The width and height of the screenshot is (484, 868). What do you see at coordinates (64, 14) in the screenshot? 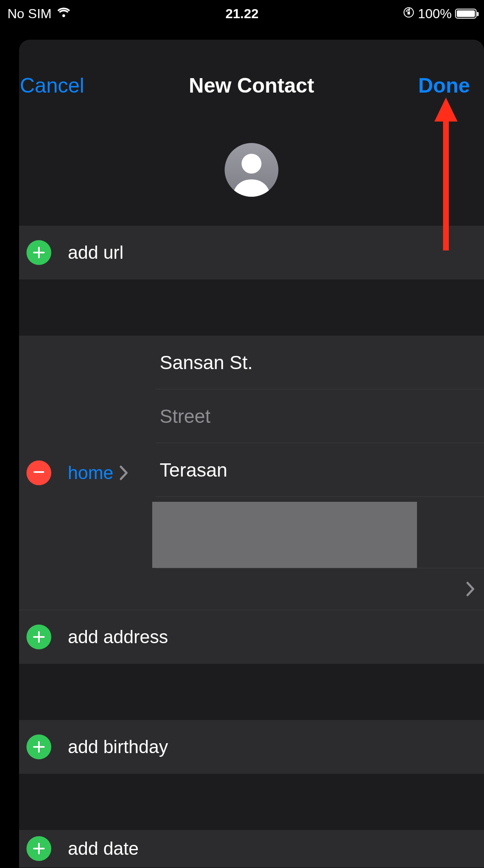
I see `wifi-icon` at bounding box center [64, 14].